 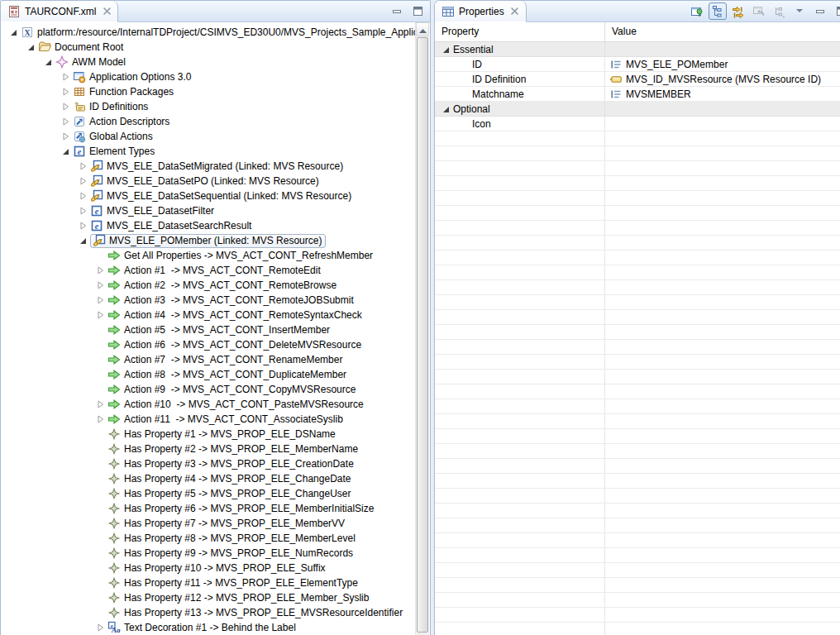 I want to click on tree-row: Has Property #3 -> MVS_PROP_ELE_Creation…, so click(x=208, y=464).